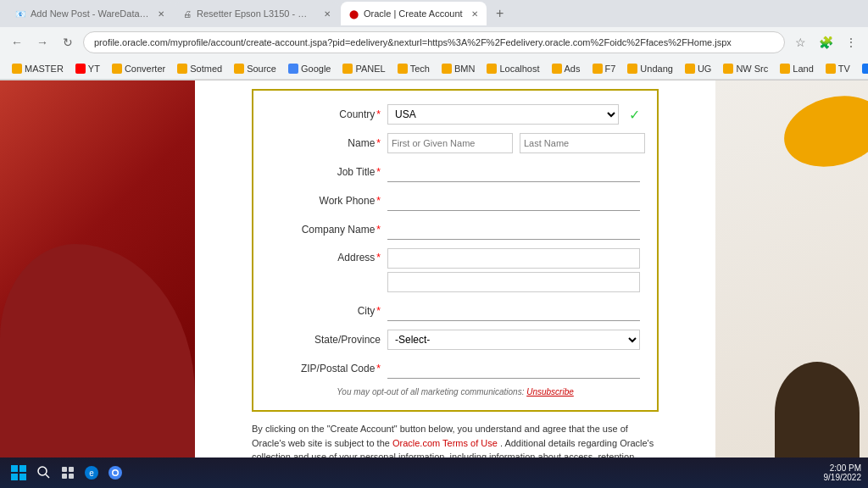 Image resolution: width=868 pixels, height=488 pixels. Describe the element at coordinates (582, 143) in the screenshot. I see `last-name-input` at that location.